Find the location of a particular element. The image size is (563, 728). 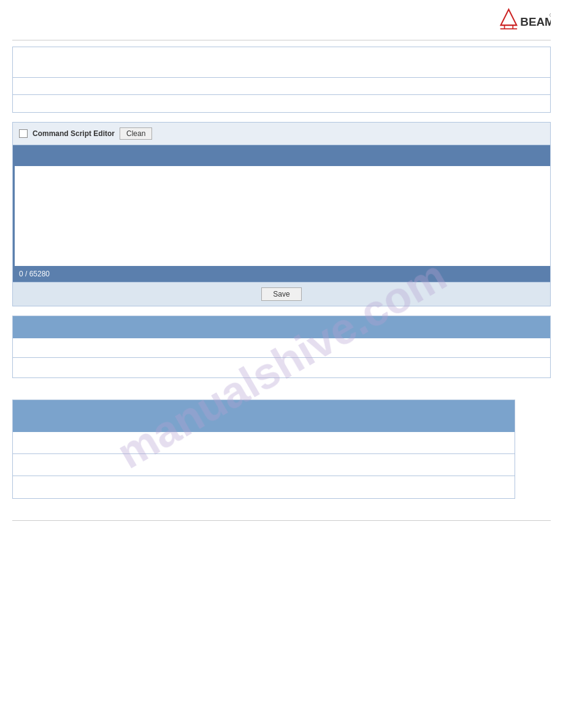

save-button: Save is located at coordinates (281, 294).